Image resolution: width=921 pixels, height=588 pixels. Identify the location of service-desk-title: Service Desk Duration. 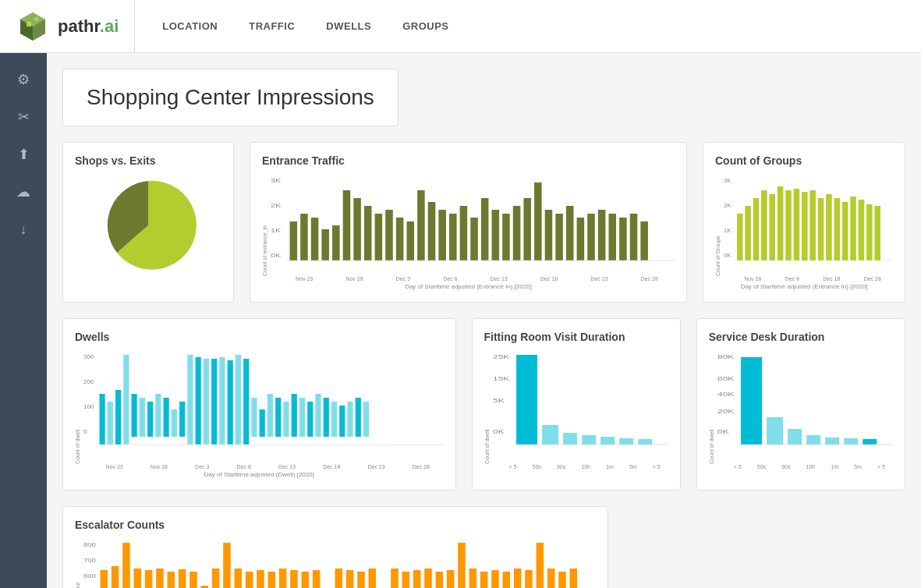
(801, 337).